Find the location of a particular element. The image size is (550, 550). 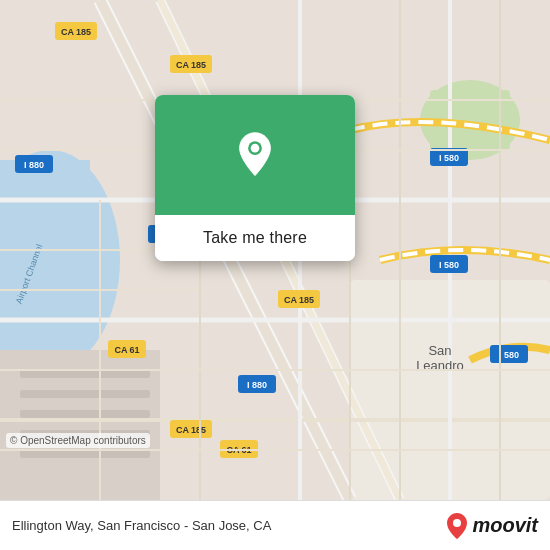

take-me-there-button: Take me there is located at coordinates (255, 238).